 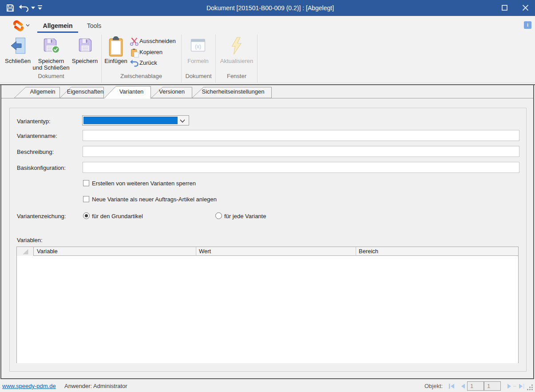 I want to click on button-label: Einfügen, so click(x=116, y=61).